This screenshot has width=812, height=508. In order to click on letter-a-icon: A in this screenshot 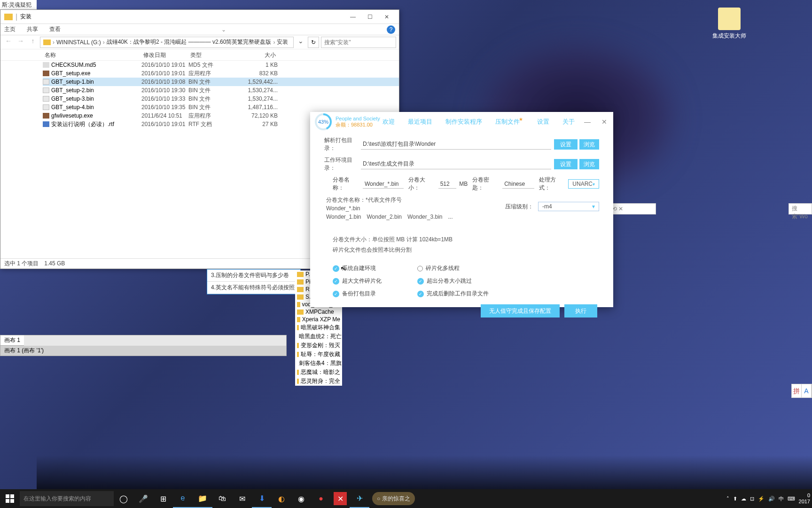, I will do `click(806, 391)`.